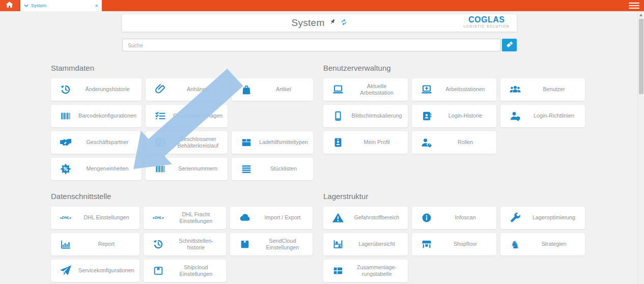 This screenshot has height=284, width=644. I want to click on clear-search-button, so click(509, 45).